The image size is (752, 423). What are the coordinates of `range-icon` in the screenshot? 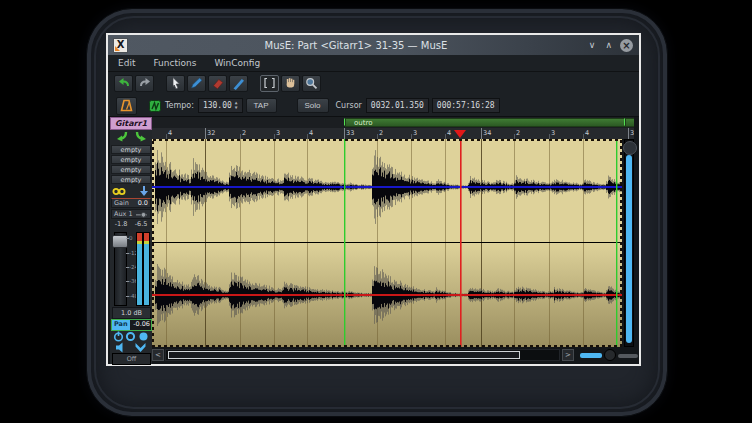 It's located at (270, 84).